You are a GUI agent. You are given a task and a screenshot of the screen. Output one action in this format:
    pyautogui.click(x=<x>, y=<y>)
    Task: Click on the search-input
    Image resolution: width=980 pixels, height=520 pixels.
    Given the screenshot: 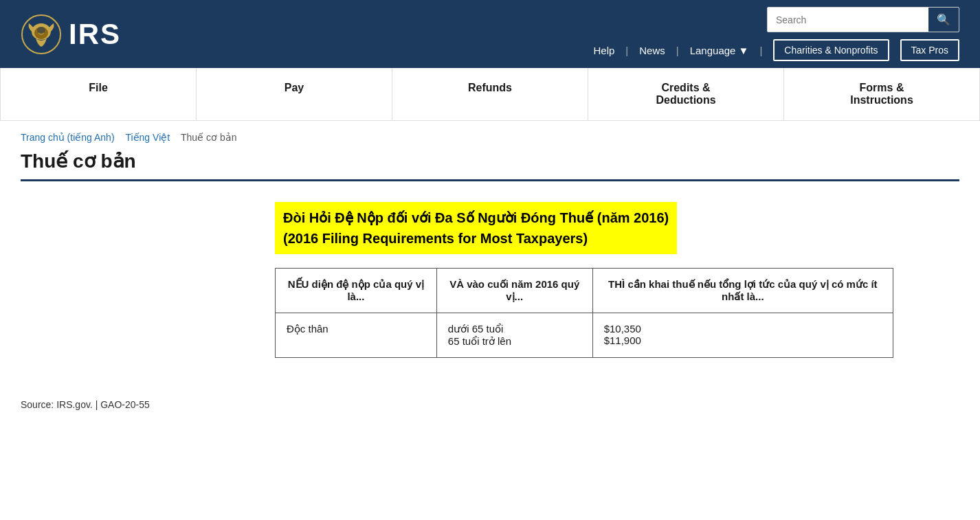 What is the action you would take?
    pyautogui.click(x=848, y=20)
    